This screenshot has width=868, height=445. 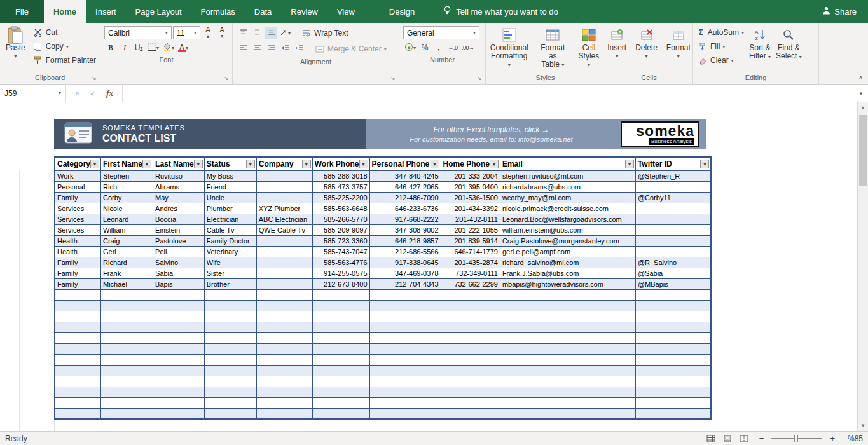 What do you see at coordinates (341, 230) in the screenshot?
I see `cell: 585-209-9097` at bounding box center [341, 230].